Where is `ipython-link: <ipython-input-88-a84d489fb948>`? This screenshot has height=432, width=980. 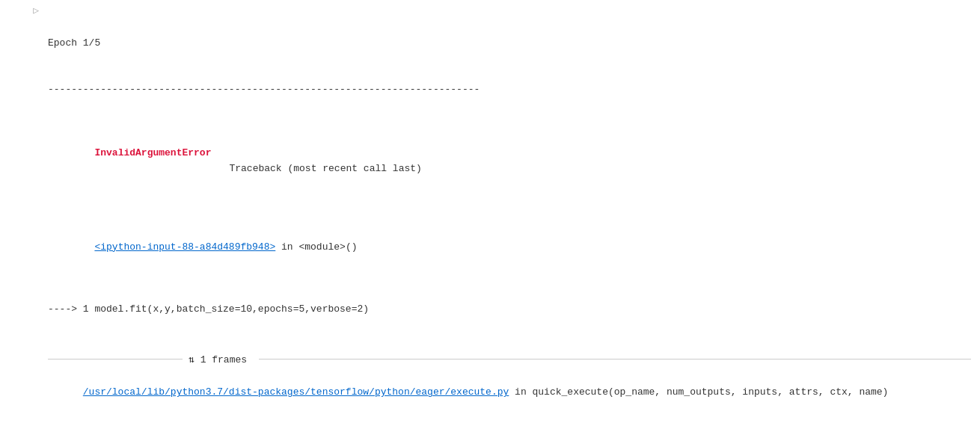
ipython-link: <ipython-input-88-a84d489fb948> is located at coordinates (185, 247).